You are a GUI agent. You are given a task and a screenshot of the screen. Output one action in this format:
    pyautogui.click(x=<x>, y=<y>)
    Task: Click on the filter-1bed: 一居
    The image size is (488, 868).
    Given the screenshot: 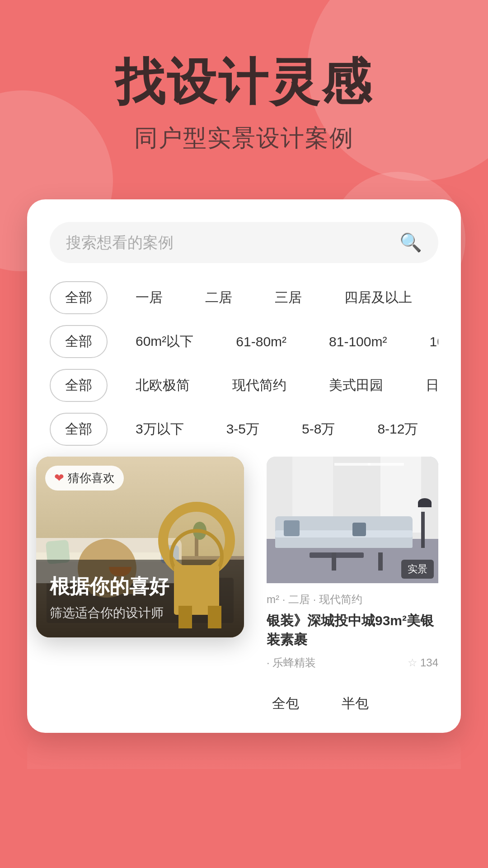 What is the action you would take?
    pyautogui.click(x=149, y=297)
    